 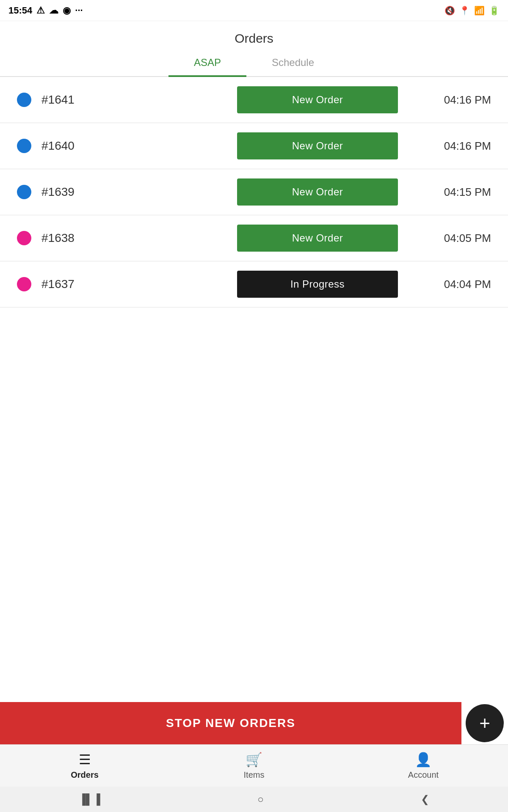 What do you see at coordinates (254, 36) in the screenshot?
I see `page-title: Orders` at bounding box center [254, 36].